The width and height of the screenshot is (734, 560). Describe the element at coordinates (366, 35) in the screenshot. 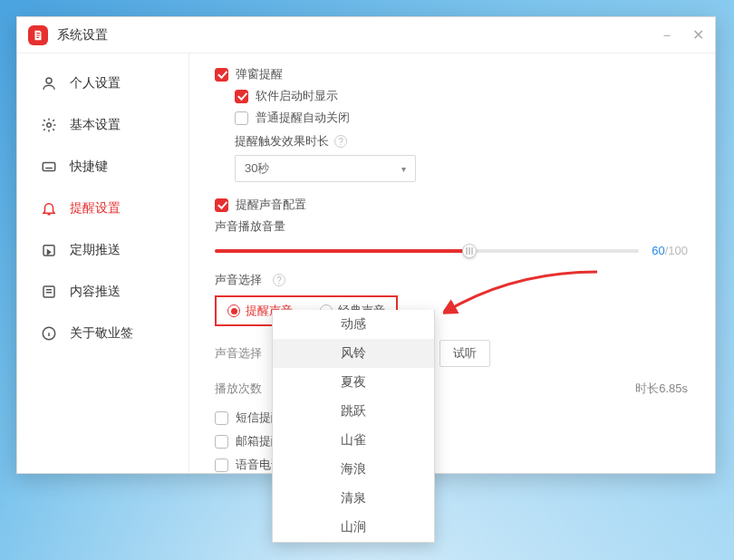

I see `titlebar: 系统设置 － ✕` at that location.